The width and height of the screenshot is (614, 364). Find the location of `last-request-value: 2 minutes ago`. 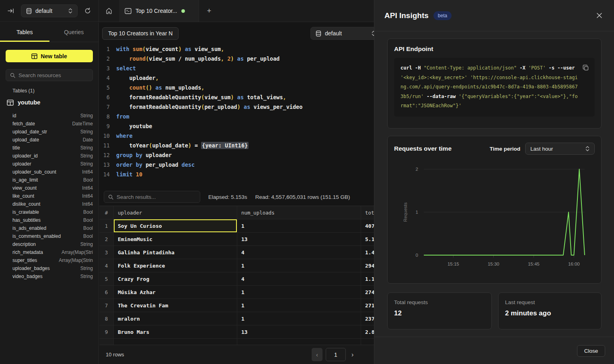

last-request-value: 2 minutes ago is located at coordinates (550, 313).